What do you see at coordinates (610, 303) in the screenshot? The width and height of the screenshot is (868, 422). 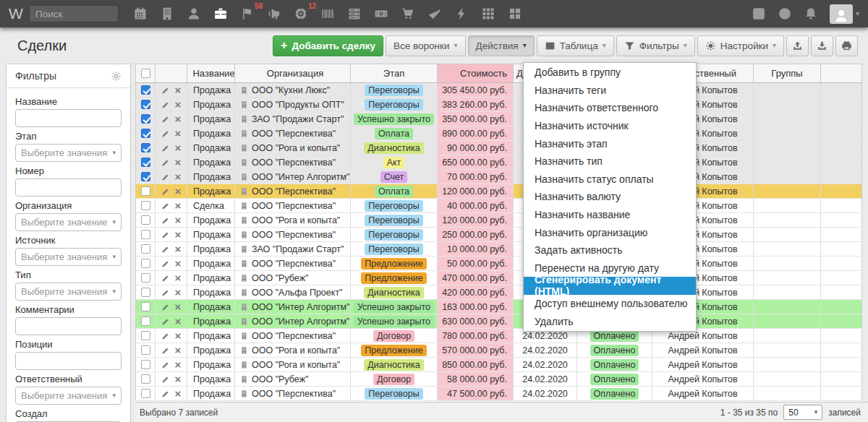 I see `actions-menu-item: Доступ внешнему пользователю` at bounding box center [610, 303].